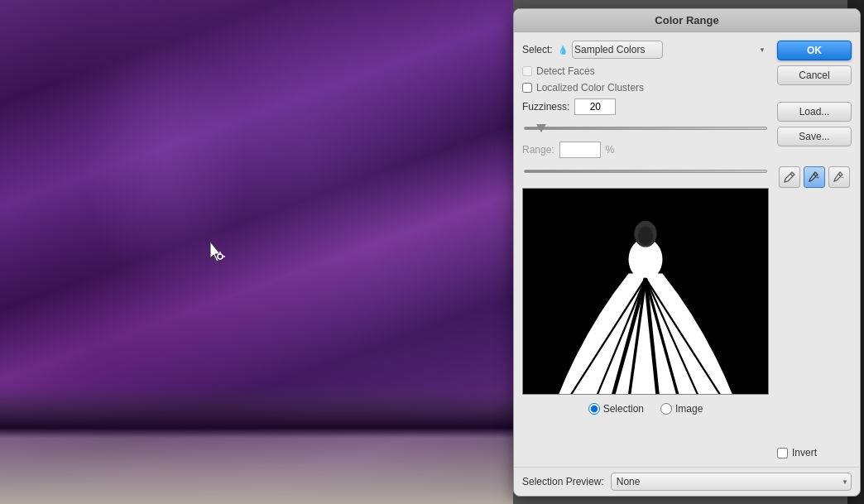 The width and height of the screenshot is (864, 504). What do you see at coordinates (814, 75) in the screenshot?
I see `cancel-button: Cancel` at bounding box center [814, 75].